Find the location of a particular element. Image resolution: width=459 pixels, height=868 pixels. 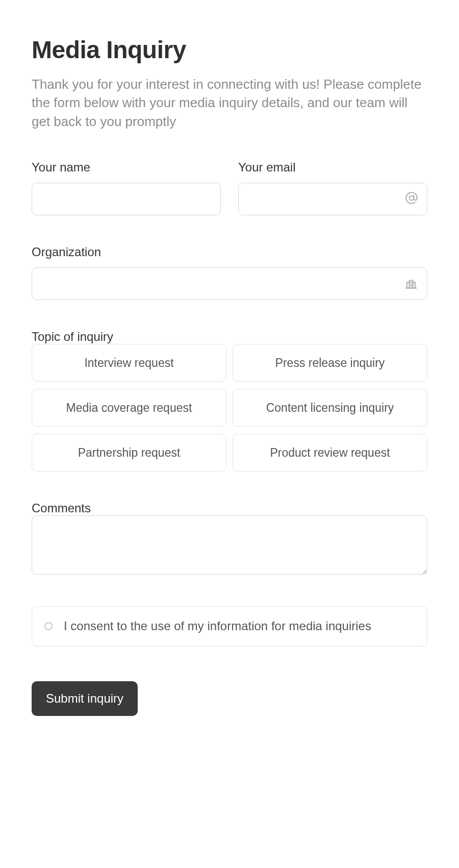

topic-grid: Interview request Press release inquiry … is located at coordinates (230, 408).